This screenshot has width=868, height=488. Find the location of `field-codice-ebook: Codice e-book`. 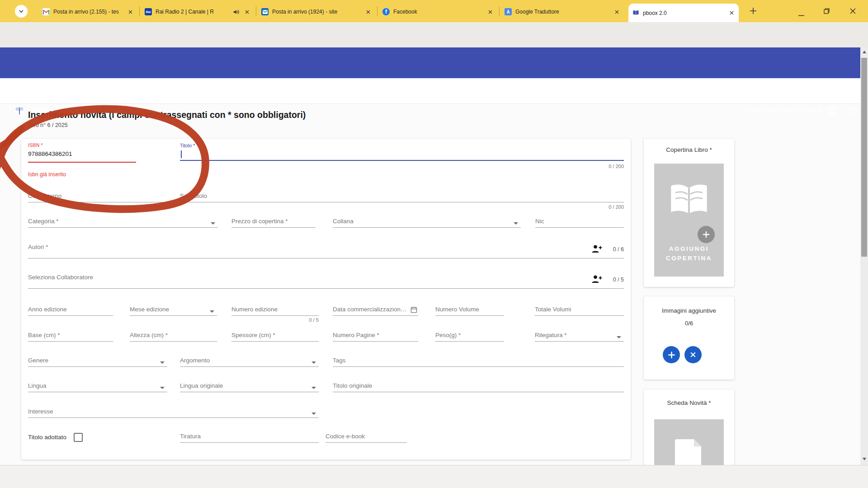

field-codice-ebook: Codice e-book is located at coordinates (366, 438).